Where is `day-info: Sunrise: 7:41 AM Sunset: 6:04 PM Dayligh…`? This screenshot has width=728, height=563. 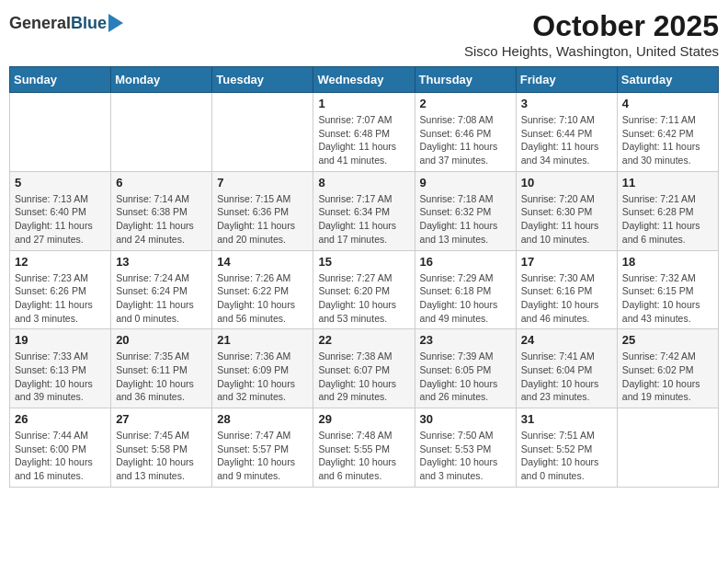 day-info: Sunrise: 7:41 AM Sunset: 6:04 PM Dayligh… is located at coordinates (566, 377).